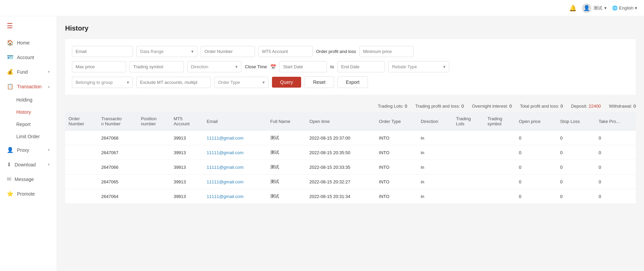 This screenshot has width=644, height=271. Describe the element at coordinates (616, 122) in the screenshot. I see `col-take-profit: Take Pro...` at that location.